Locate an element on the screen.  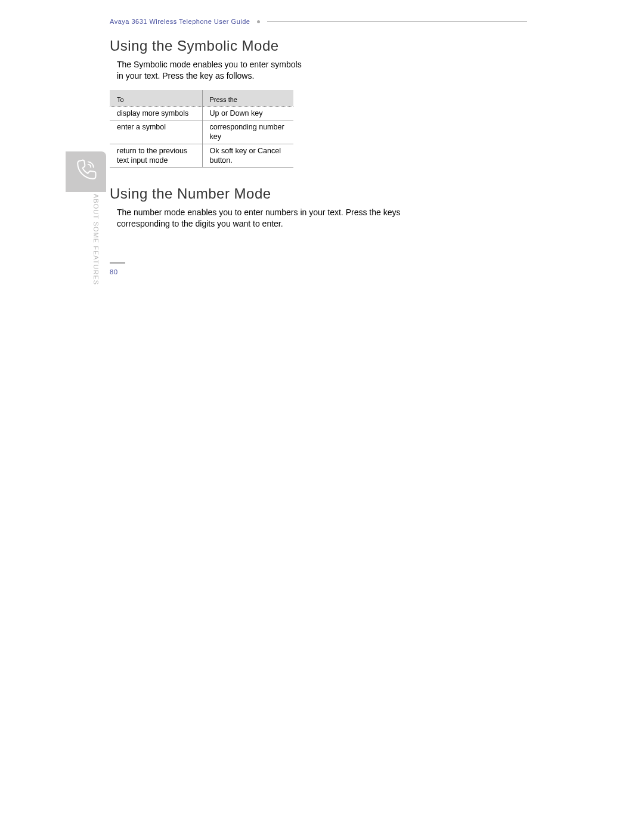
table-cell: enter a symbol is located at coordinates (156, 132).